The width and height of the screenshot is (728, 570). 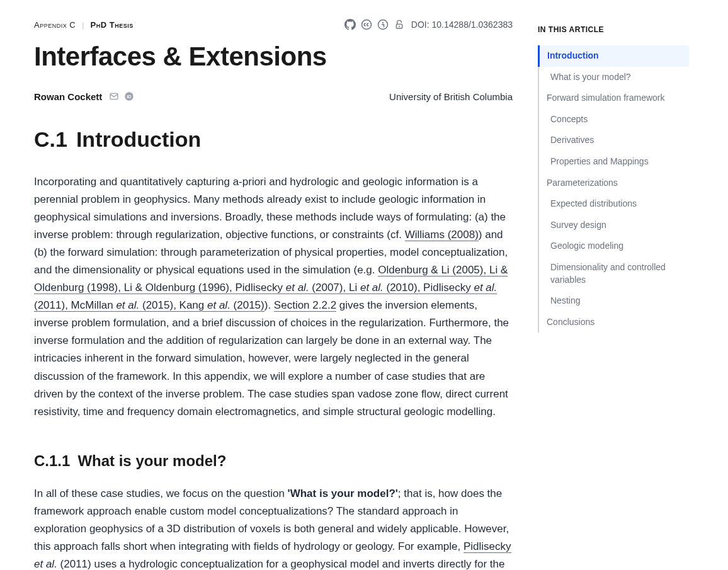 What do you see at coordinates (355, 287) in the screenshot?
I see `ref-text: Li` at bounding box center [355, 287].